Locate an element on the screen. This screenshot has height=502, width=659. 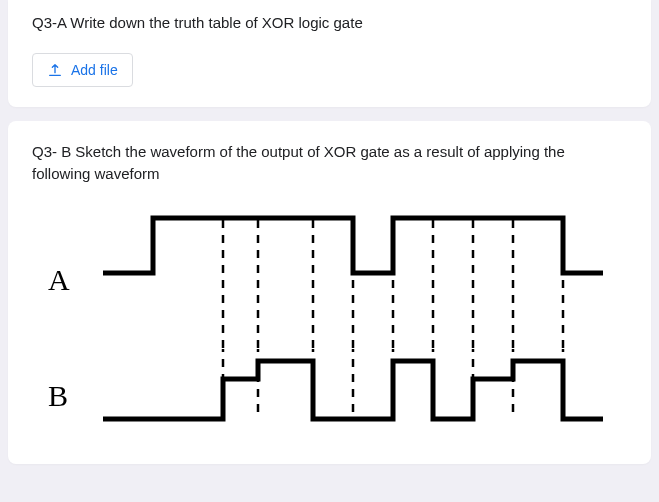
waveform-svg-b is located at coordinates (353, 396).